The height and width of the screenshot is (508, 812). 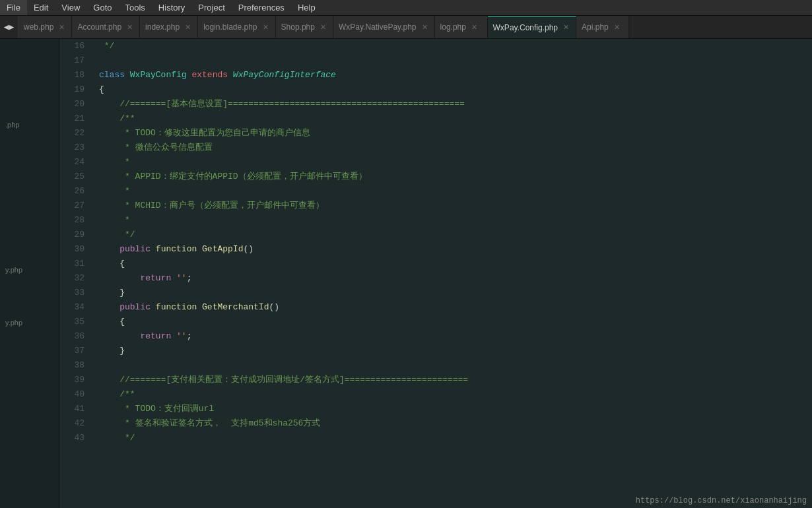 What do you see at coordinates (282, 104) in the screenshot?
I see `code-token: //=======[基本信息设置]=======================…` at bounding box center [282, 104].